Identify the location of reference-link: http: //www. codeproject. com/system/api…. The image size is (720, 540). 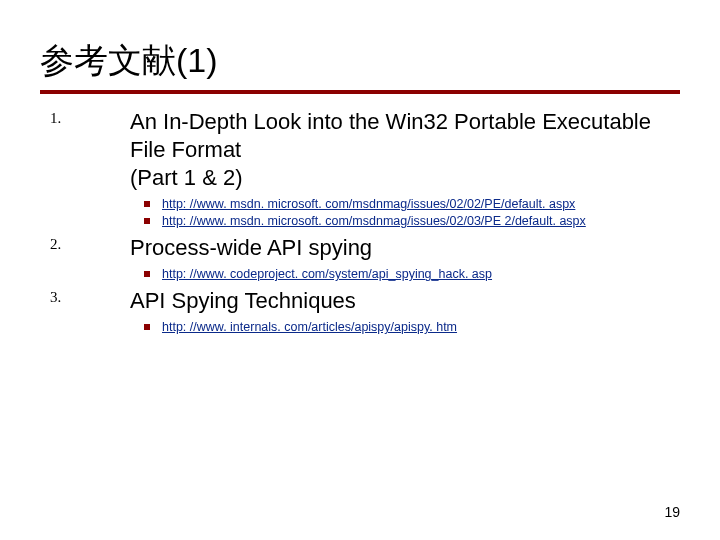
(327, 274).